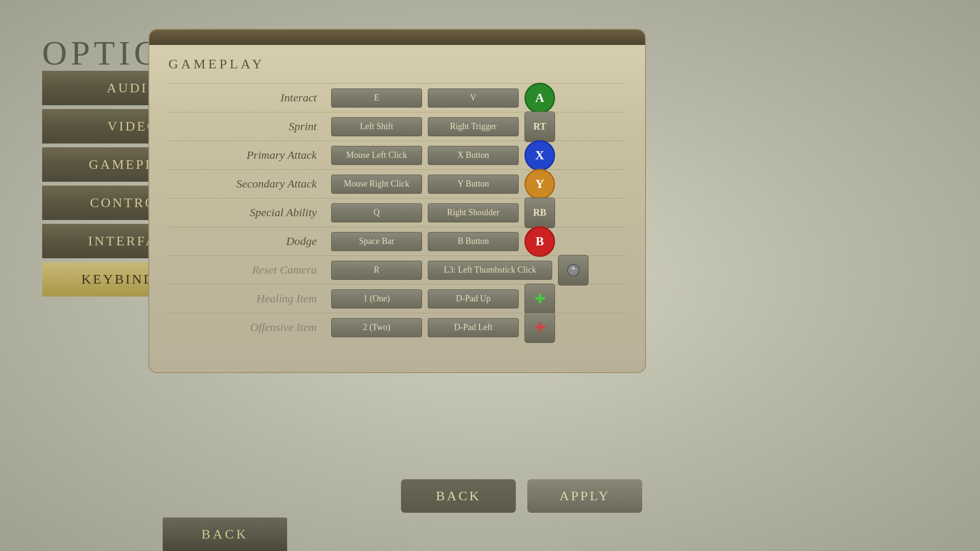 The height and width of the screenshot is (551, 980). I want to click on keyboard-bind-heal: 1 (One), so click(377, 299).